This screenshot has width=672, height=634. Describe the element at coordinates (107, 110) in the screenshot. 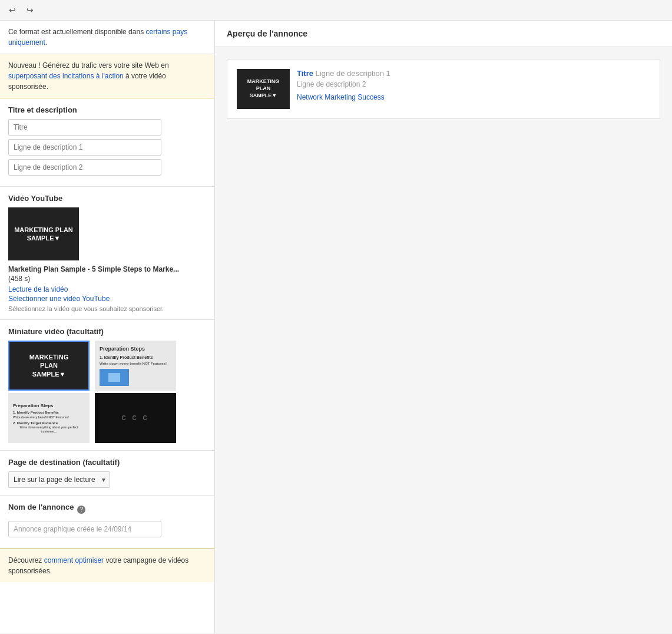

I see `titre-section-title: Titre et description` at that location.